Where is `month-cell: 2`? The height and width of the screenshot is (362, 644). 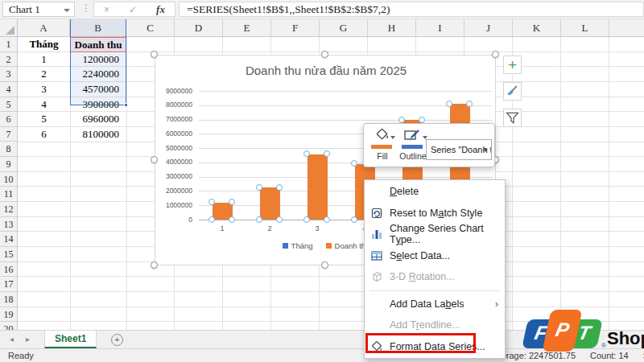 month-cell: 2 is located at coordinates (43, 74).